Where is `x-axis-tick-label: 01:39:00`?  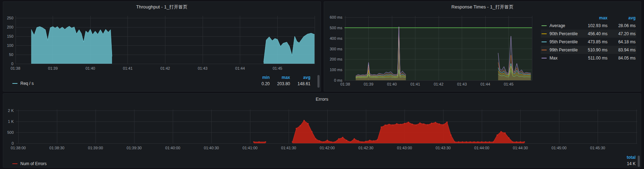
x-axis-tick-label: 01:39:00 is located at coordinates (96, 148).